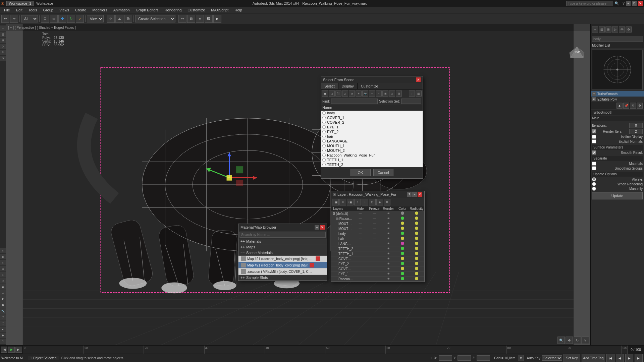 The width and height of the screenshot is (644, 362). What do you see at coordinates (282, 253) in the screenshot?
I see `mat-section-scene: − Scene Materials` at bounding box center [282, 253].